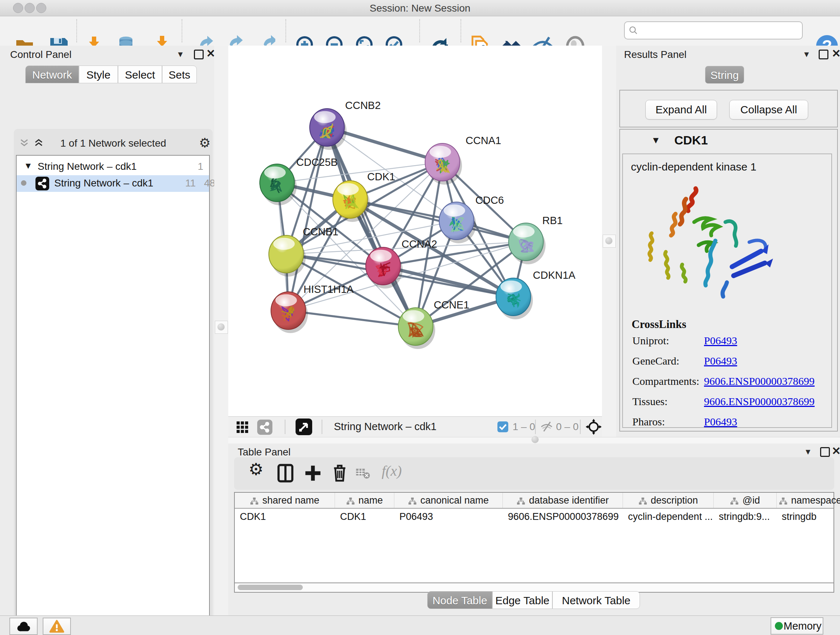 The height and width of the screenshot is (635, 840). What do you see at coordinates (199, 55) in the screenshot?
I see `control-panel-float-button` at bounding box center [199, 55].